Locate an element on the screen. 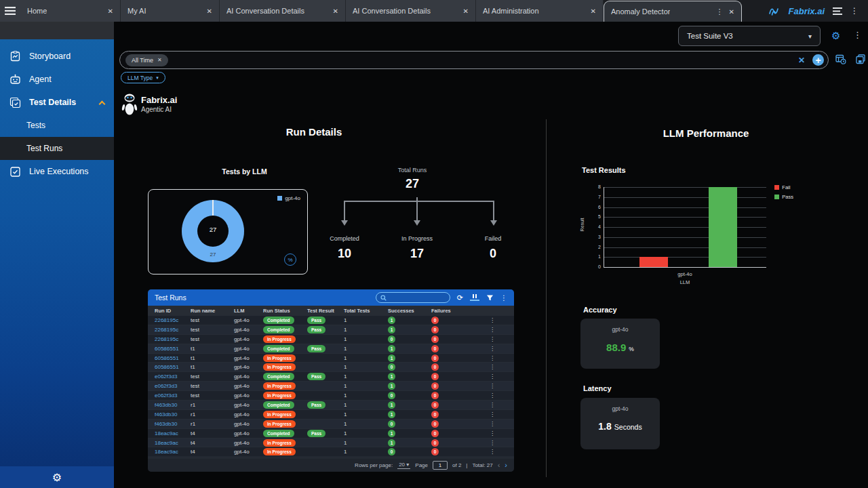  col-run-status: Run Status is located at coordinates (285, 310).